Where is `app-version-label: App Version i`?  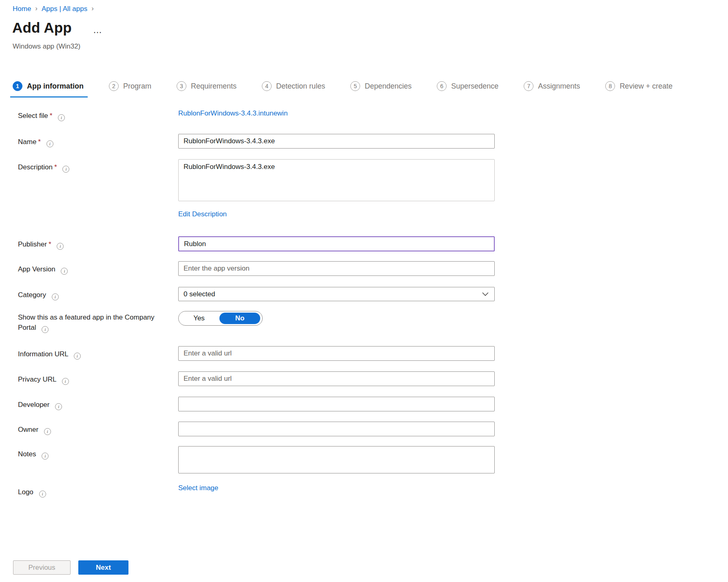
app-version-label: App Version i is located at coordinates (88, 269).